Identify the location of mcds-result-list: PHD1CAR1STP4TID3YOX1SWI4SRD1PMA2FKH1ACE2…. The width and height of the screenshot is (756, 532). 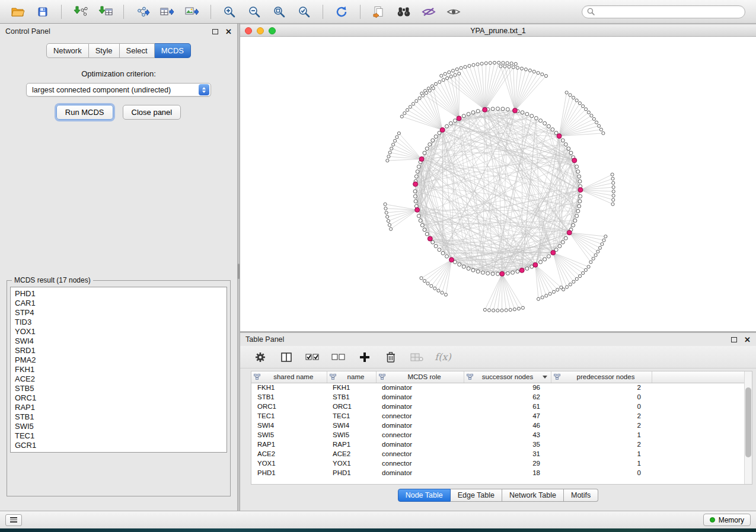
(119, 370).